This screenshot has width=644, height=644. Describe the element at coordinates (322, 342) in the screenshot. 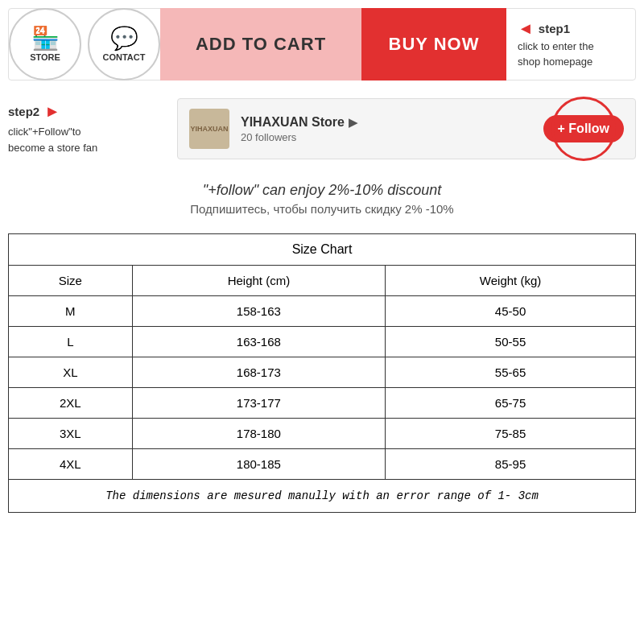

I see `table-row: L163-16850-55` at that location.